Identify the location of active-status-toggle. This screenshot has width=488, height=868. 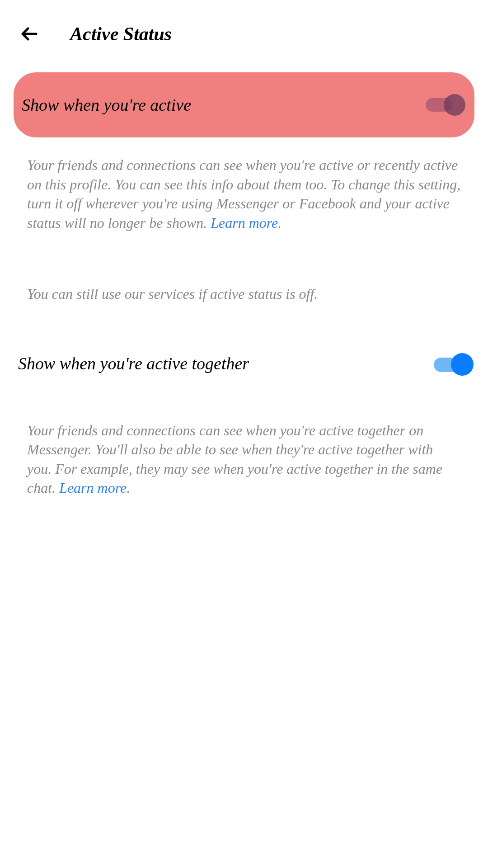
(444, 105).